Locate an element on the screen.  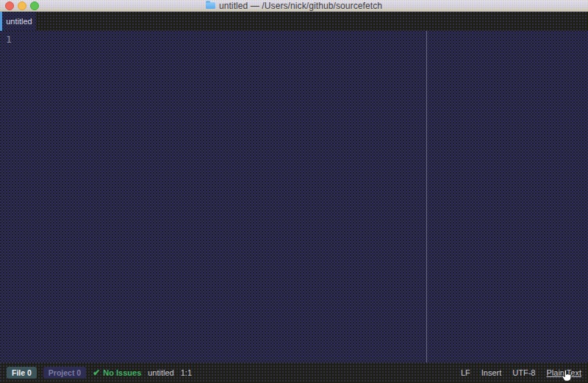
encoding-selector: UTF-8 is located at coordinates (523, 373).